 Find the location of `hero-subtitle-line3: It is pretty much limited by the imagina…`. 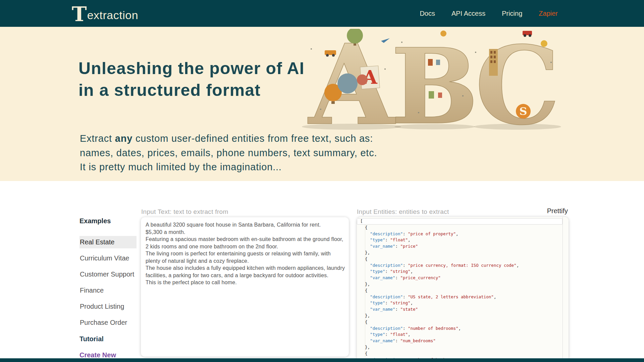

hero-subtitle-line3: It is pretty much limited by the imagina… is located at coordinates (228, 167).